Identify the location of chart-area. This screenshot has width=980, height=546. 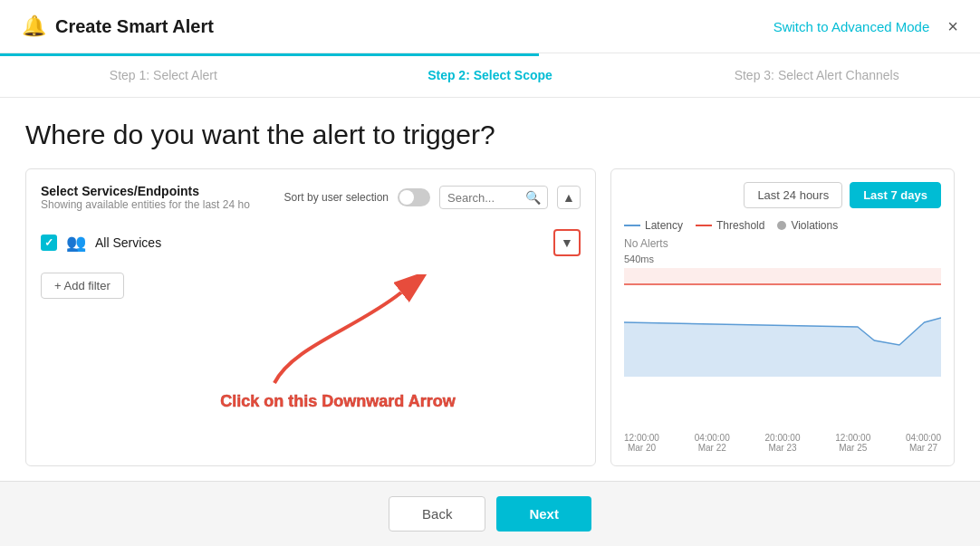
(783, 349).